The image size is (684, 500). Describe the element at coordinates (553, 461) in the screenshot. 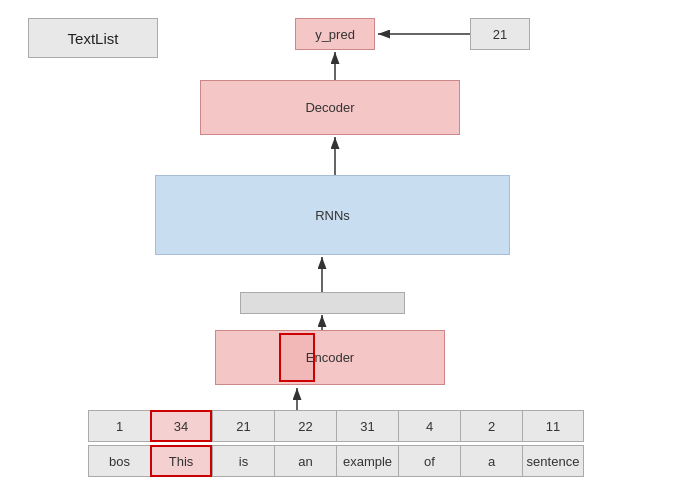

I see `word-cell-7: sentence` at that location.